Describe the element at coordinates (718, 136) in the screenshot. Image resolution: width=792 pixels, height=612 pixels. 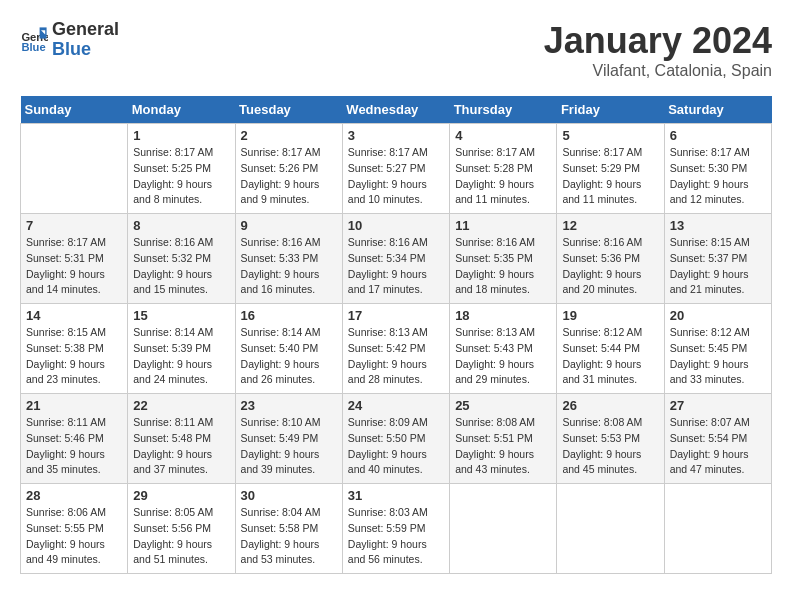
I see `day-number: 6` at that location.